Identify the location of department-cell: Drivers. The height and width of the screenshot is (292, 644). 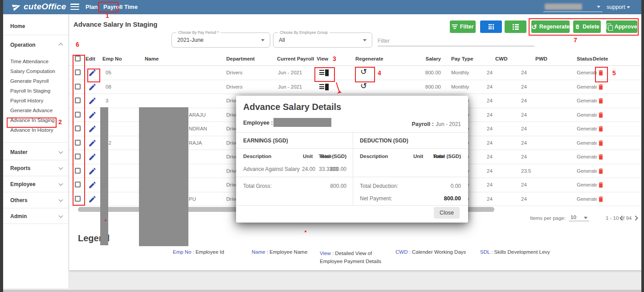
(234, 87).